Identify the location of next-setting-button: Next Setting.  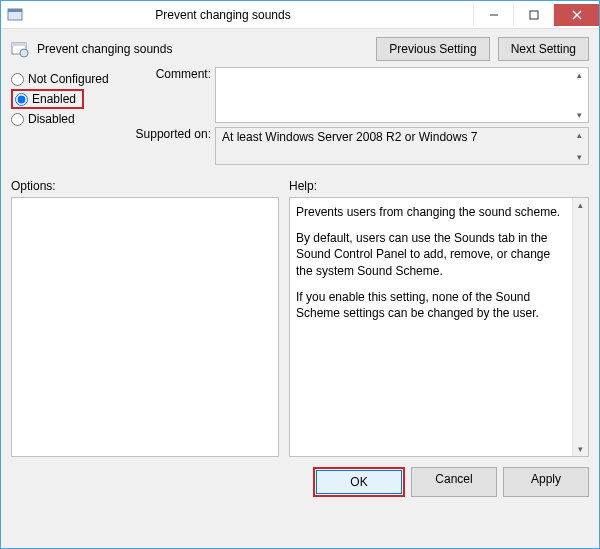
(544, 49).